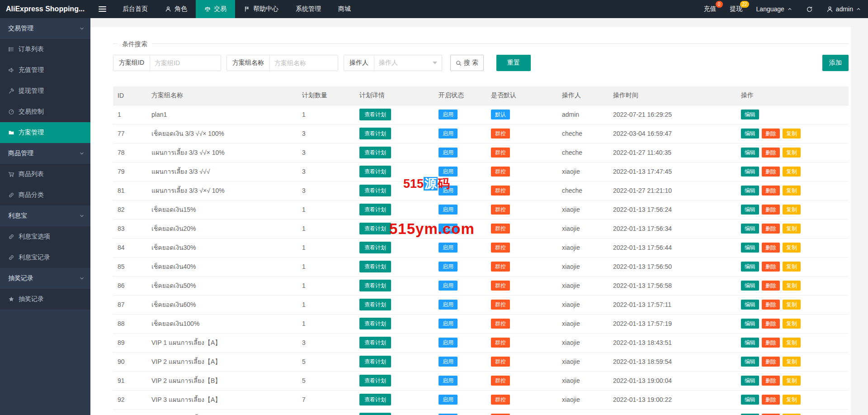  I want to click on sidebar-item: 利息宝选项, so click(45, 237).